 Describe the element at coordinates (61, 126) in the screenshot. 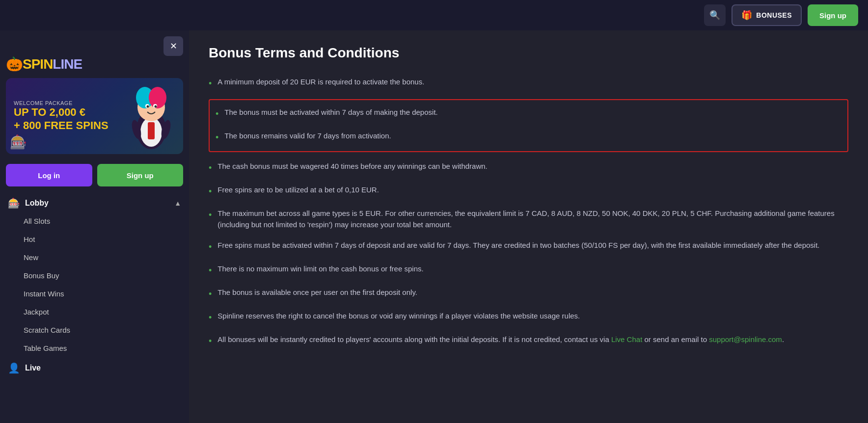

I see `banner-spins: + 800 FREE SPINS` at that location.